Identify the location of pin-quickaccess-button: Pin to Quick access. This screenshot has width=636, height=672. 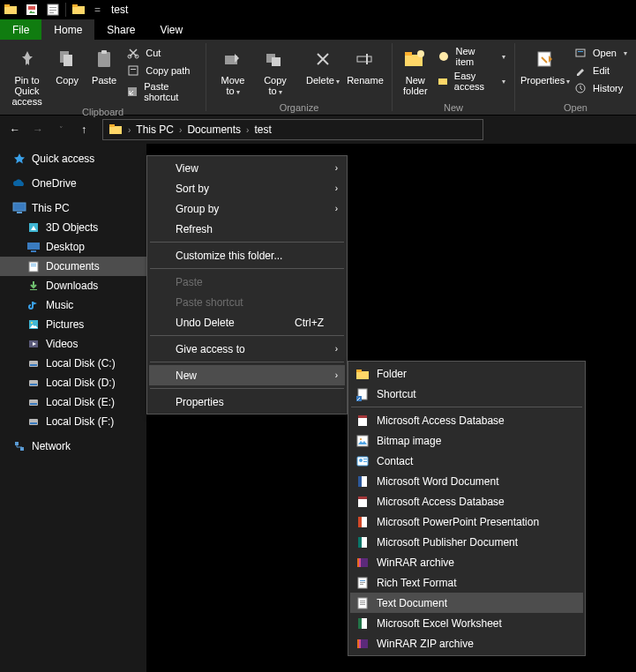
(26, 74).